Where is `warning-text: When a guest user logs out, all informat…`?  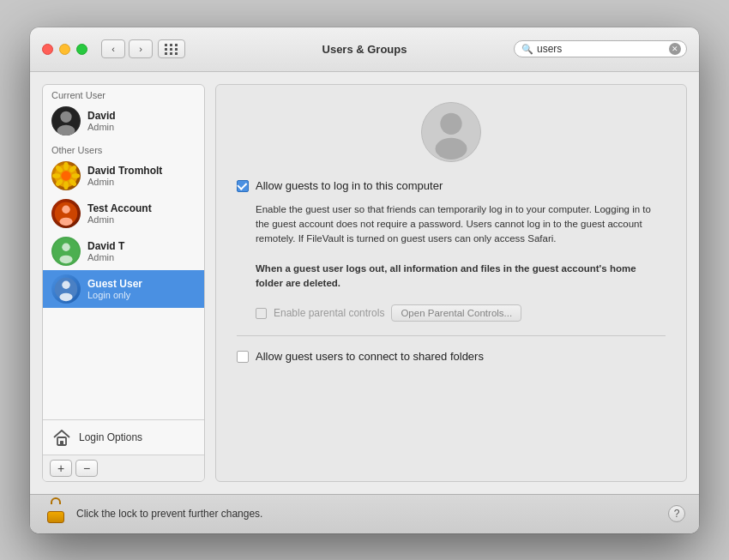
warning-text: When a guest user logs out, all informat… is located at coordinates (446, 276).